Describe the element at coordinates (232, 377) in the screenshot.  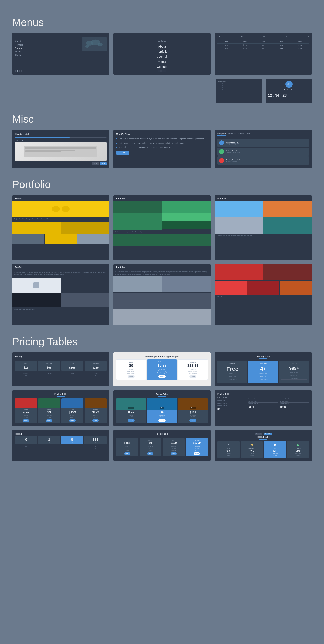
I see `pricing-col-feature: Feature two` at that location.